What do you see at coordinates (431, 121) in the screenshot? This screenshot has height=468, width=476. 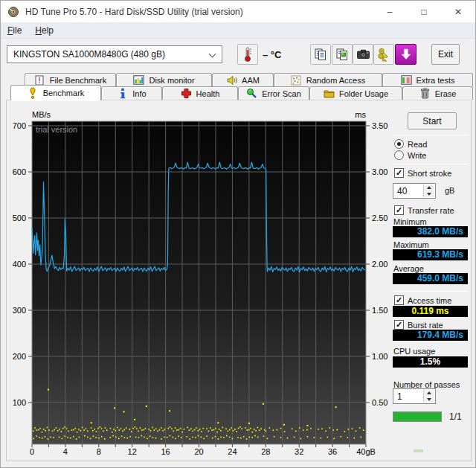 I see `start-label: Start` at bounding box center [431, 121].